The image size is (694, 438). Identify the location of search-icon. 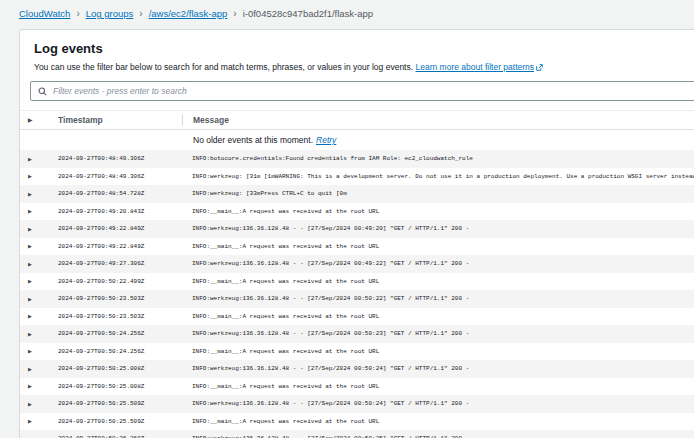
(42, 92).